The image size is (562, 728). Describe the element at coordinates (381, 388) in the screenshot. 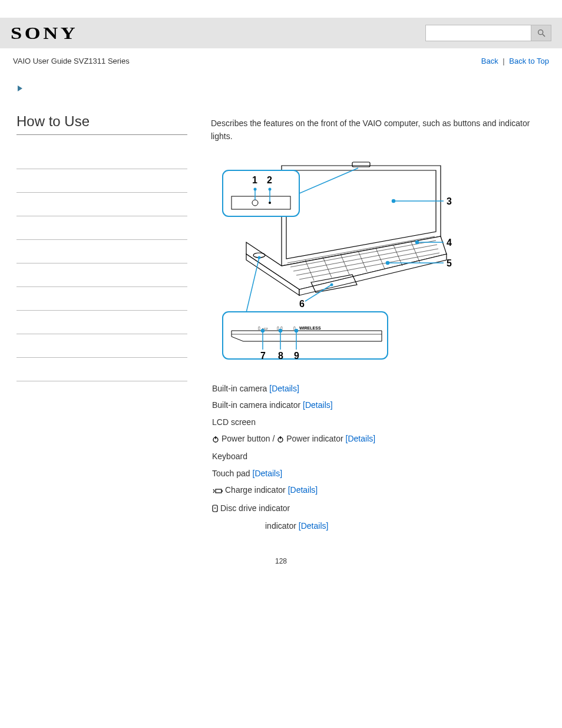

I see `feature-row: Built-in camera [Details]` at that location.